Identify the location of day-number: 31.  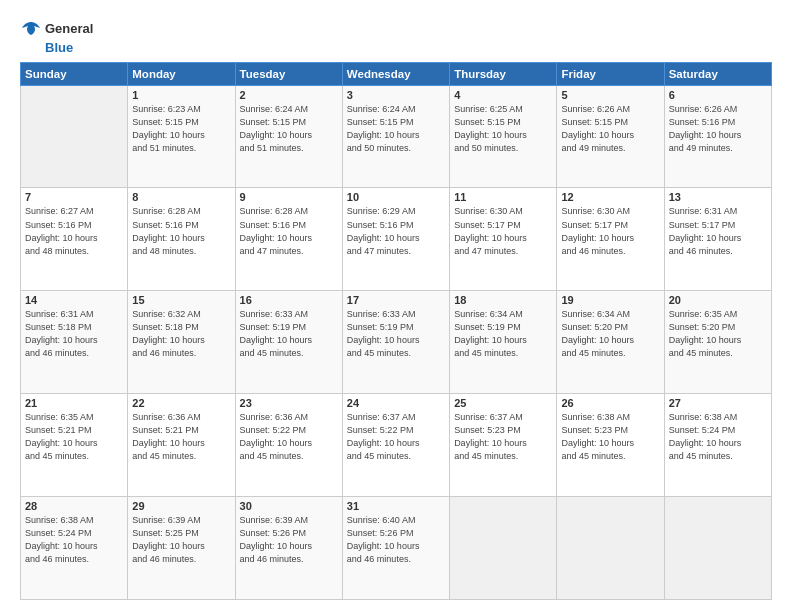
(396, 506).